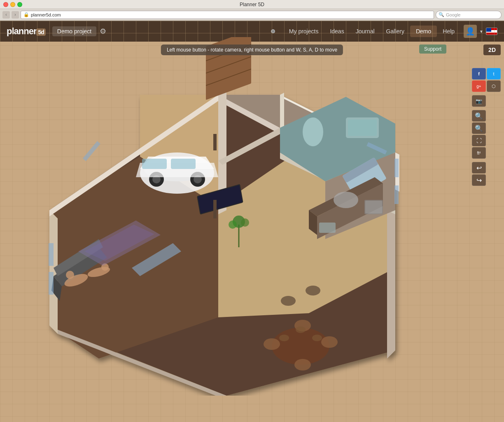 The height and width of the screenshot is (422, 504). I want to click on share-icon: ⬡, so click(494, 87).